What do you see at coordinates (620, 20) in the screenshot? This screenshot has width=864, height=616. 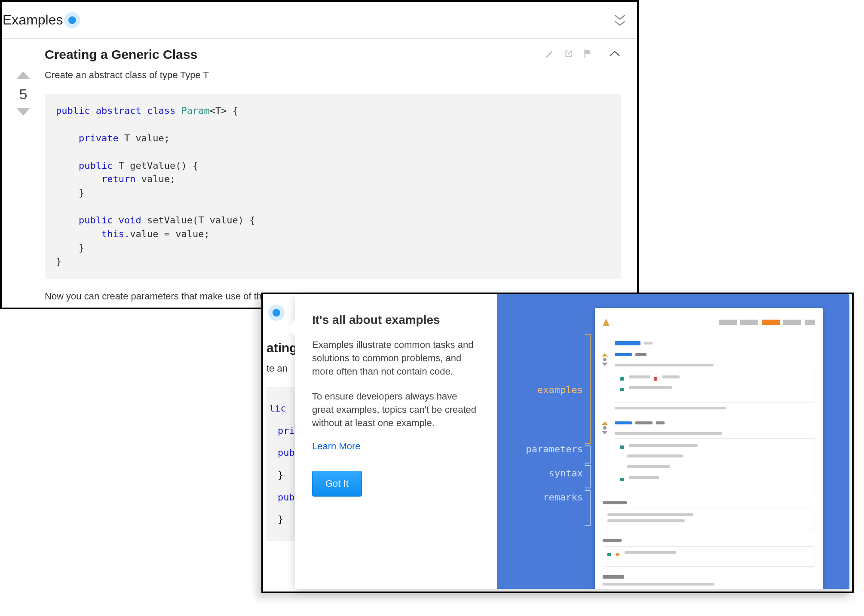 I see `collapse-all-icon` at bounding box center [620, 20].